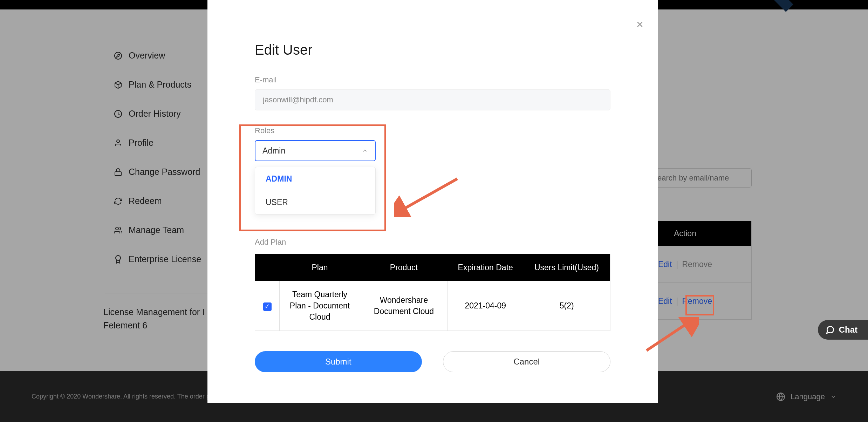  Describe the element at coordinates (267, 307) in the screenshot. I see `plan-checkbox: ✓` at that location.